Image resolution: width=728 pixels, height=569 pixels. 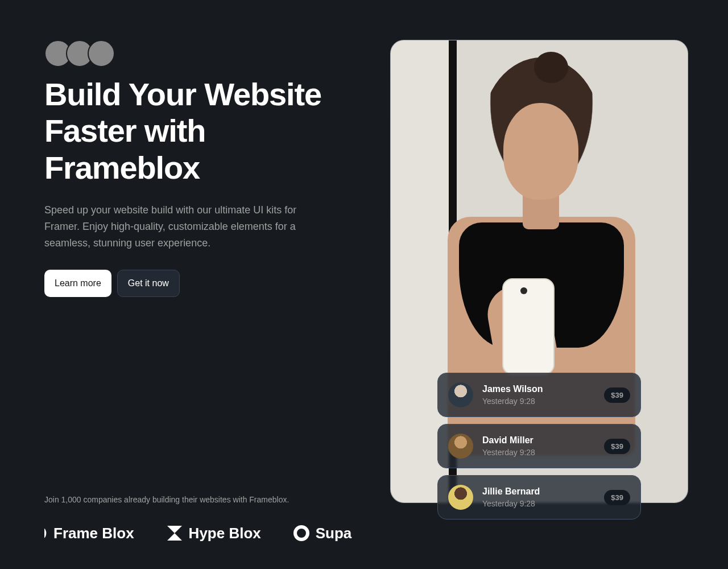 What do you see at coordinates (189, 226) in the screenshot?
I see `hero-subtext: Speed up your website build with our ult…` at bounding box center [189, 226].